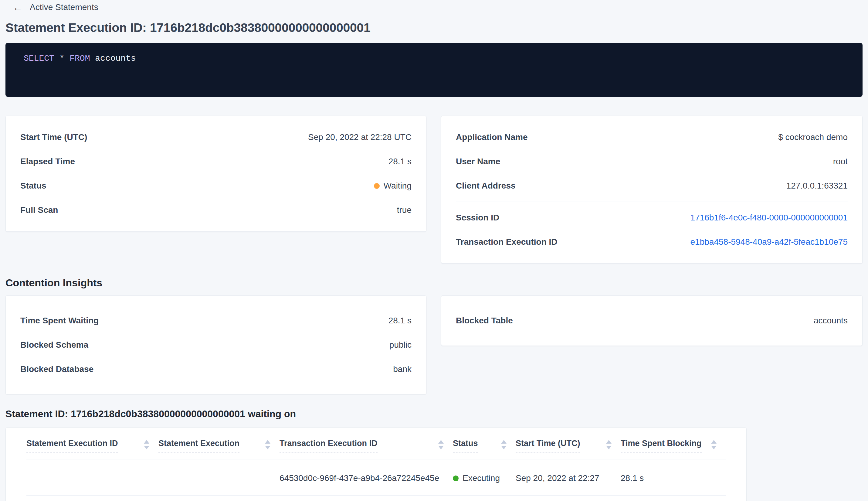 This screenshot has width=868, height=501. What do you see at coordinates (769, 218) in the screenshot?
I see `session-id-link: 1716b1f6-4e0c-f480-0000-000000000001` at bounding box center [769, 218].